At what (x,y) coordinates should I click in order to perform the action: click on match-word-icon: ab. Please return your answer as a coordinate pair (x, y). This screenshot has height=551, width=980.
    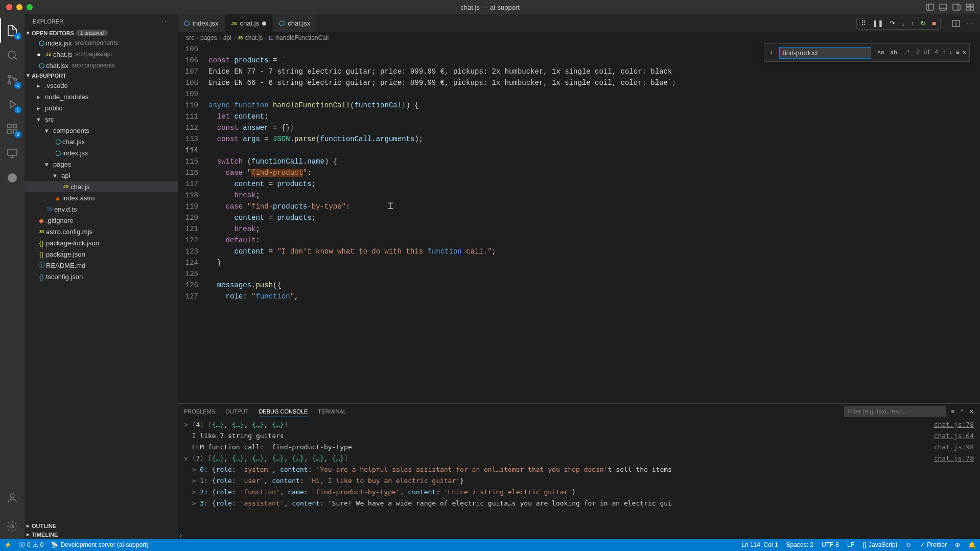
    Looking at the image, I should click on (894, 53).